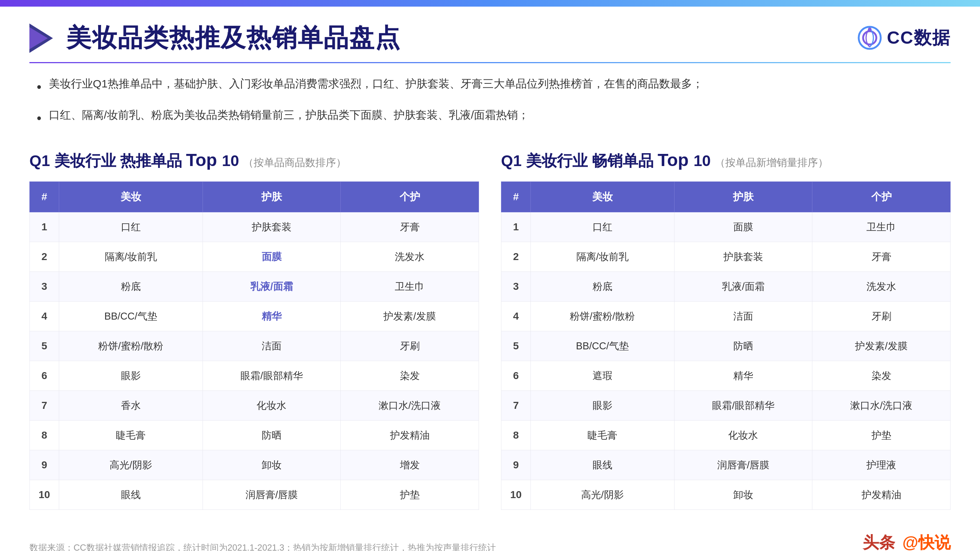 This screenshot has height=551, width=980. Describe the element at coordinates (215, 38) in the screenshot. I see `title-section: 美妆品类热推及热销单品盘点` at that location.